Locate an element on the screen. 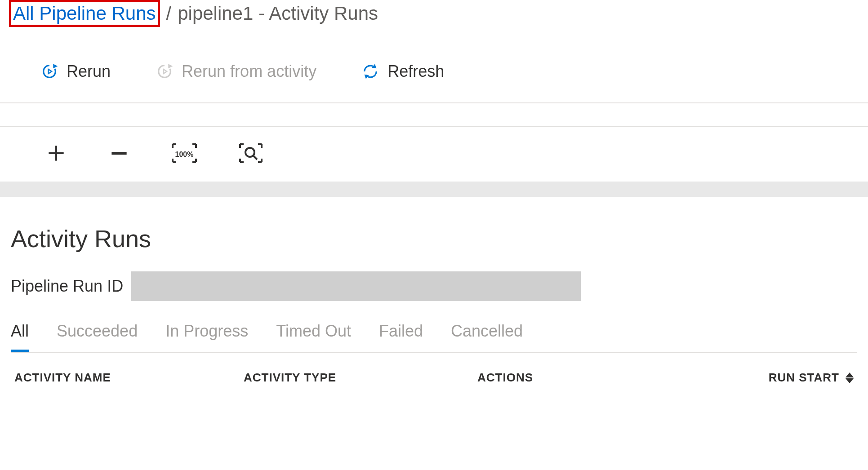 Image resolution: width=868 pixels, height=470 pixels. zoom-100-icon: 100% is located at coordinates (184, 154).